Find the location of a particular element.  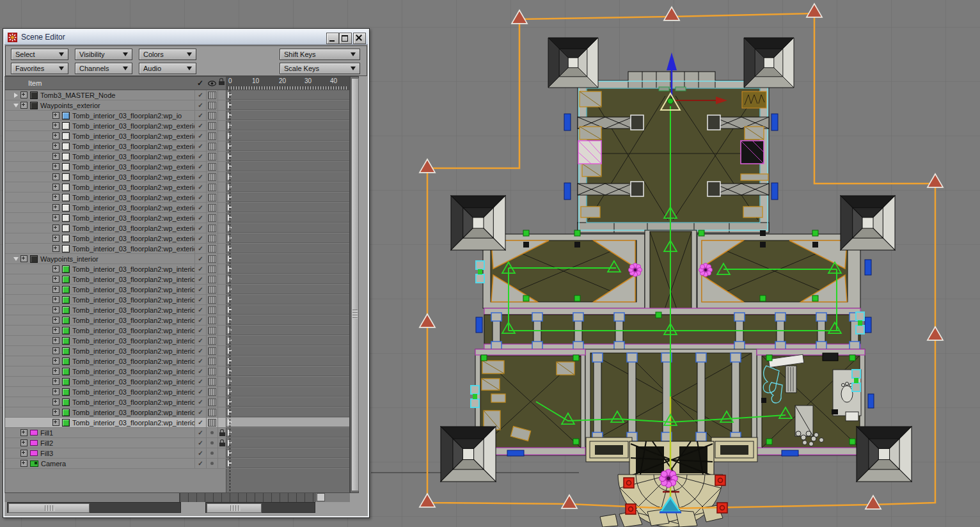

visibility-dot-icon is located at coordinates (212, 453).